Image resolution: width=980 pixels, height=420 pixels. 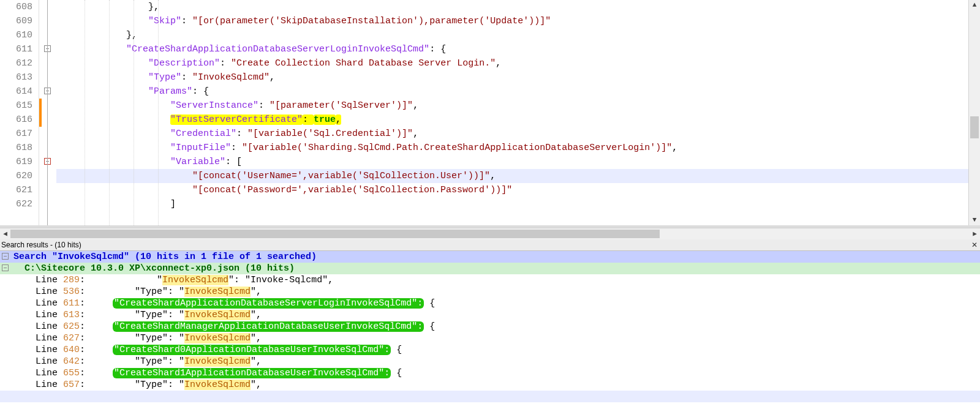 What do you see at coordinates (371, 21) in the screenshot?
I see `token-str: "[or(parameter('SkipDatabaseInstallation…` at bounding box center [371, 21].